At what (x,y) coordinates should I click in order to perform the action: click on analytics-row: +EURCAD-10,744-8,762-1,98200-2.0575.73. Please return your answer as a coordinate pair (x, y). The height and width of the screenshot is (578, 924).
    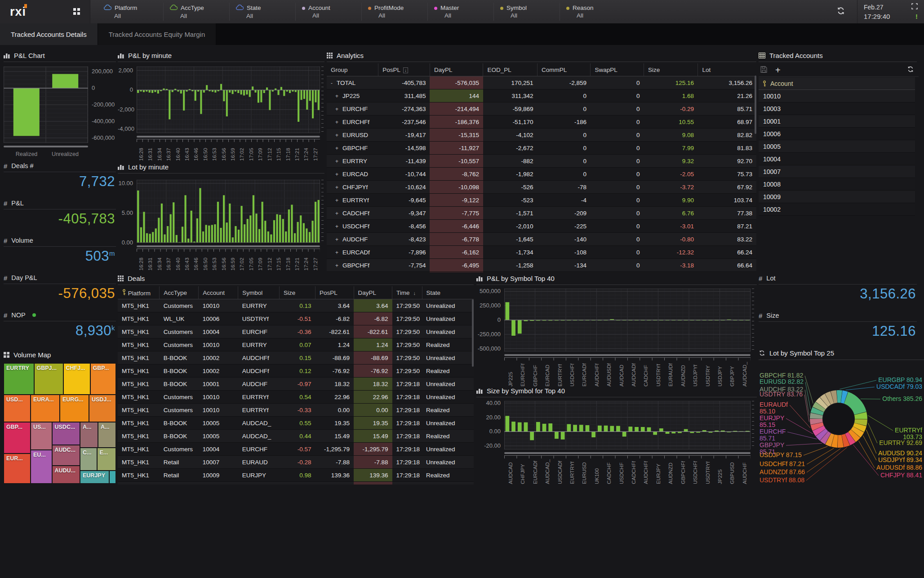
    Looking at the image, I should click on (542, 174).